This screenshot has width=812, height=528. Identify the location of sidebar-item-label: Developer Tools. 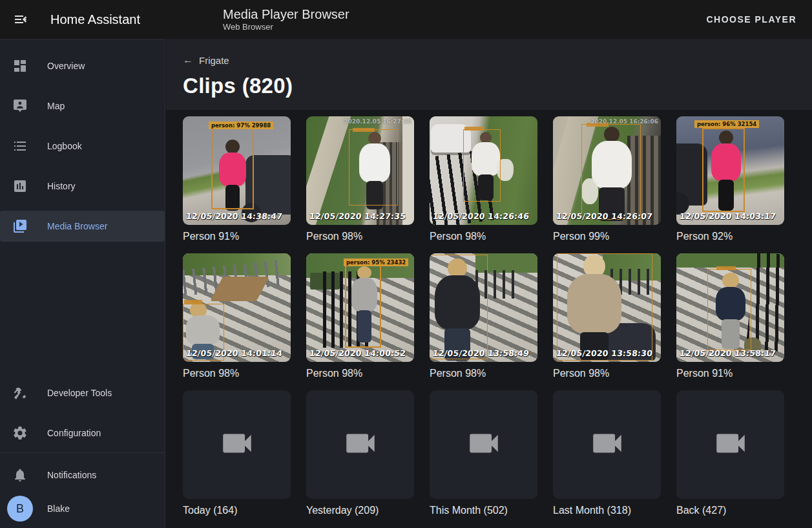
(79, 393).